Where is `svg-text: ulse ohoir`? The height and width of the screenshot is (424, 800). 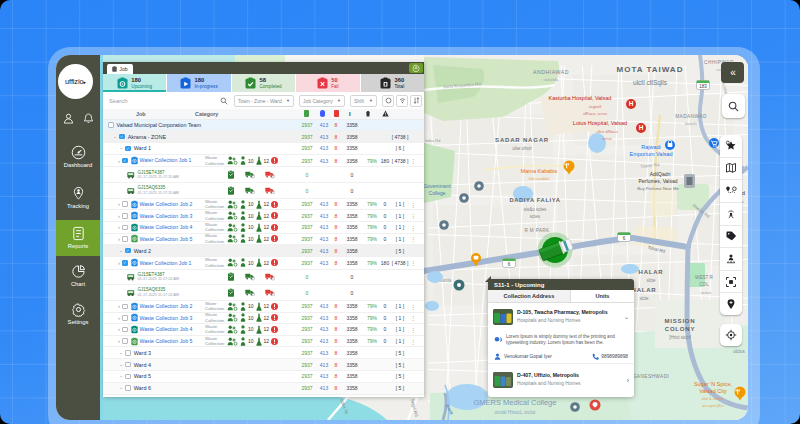
svg-text: ulse ohoir is located at coordinates (522, 148).